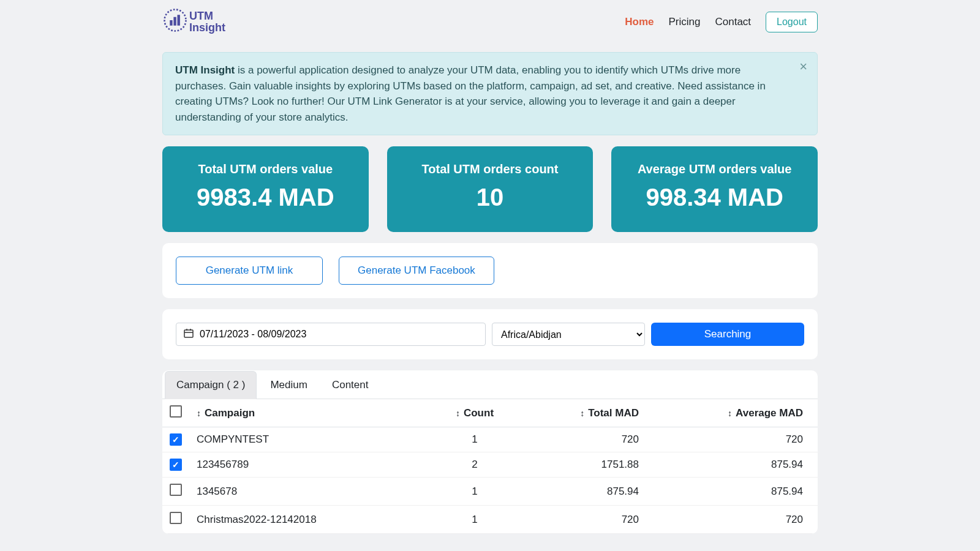  What do you see at coordinates (714, 197) in the screenshot?
I see `card-value: 998.34 MAD` at bounding box center [714, 197].